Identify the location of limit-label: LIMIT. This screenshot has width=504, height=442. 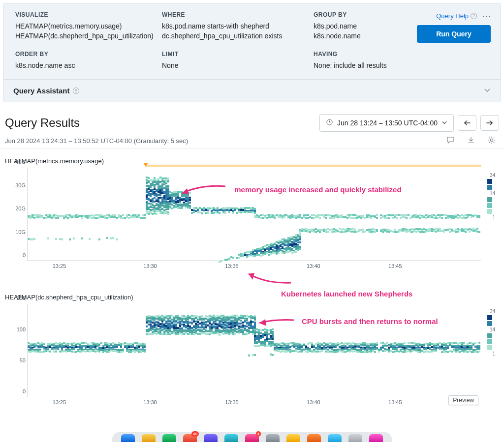
(236, 54).